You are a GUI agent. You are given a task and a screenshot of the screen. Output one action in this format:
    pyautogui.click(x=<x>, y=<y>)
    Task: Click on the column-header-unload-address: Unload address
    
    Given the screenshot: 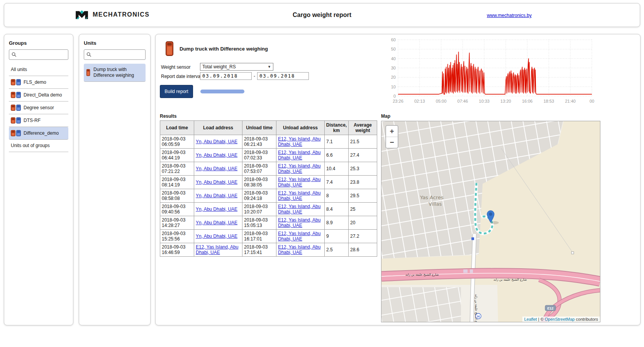 What is the action you would take?
    pyautogui.click(x=300, y=128)
    